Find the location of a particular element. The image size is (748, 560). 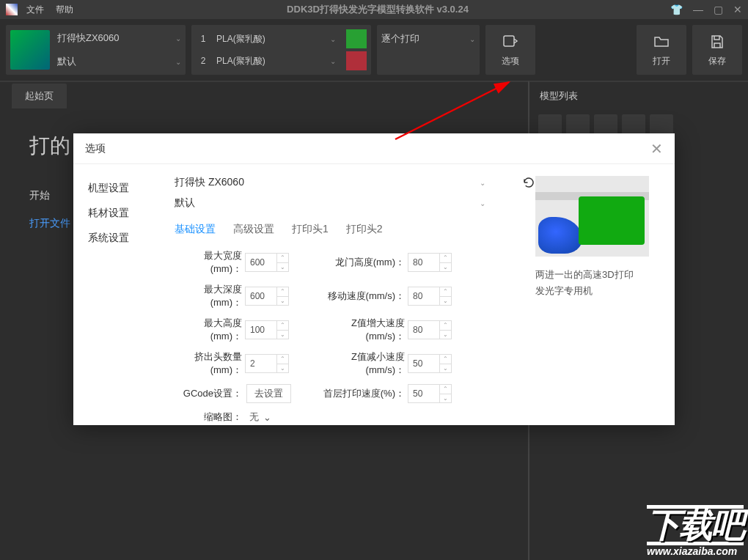

folder-icon is located at coordinates (661, 42).